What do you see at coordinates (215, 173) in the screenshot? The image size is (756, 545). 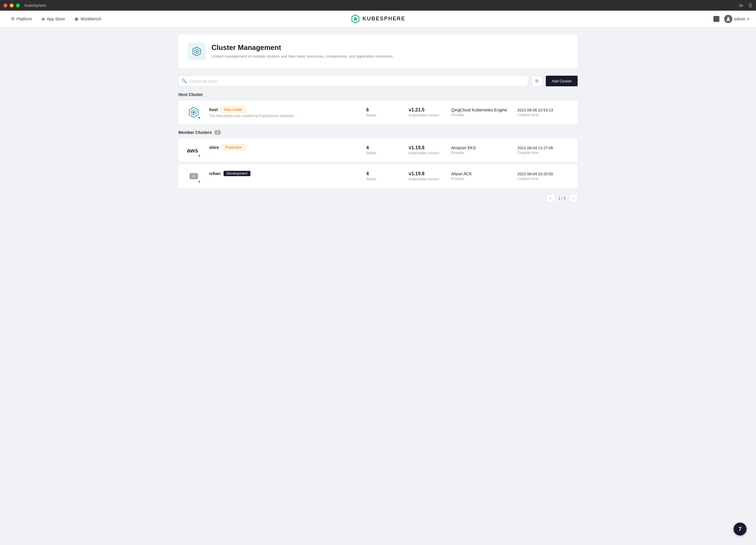 I see `cluster-name: rohan` at bounding box center [215, 173].